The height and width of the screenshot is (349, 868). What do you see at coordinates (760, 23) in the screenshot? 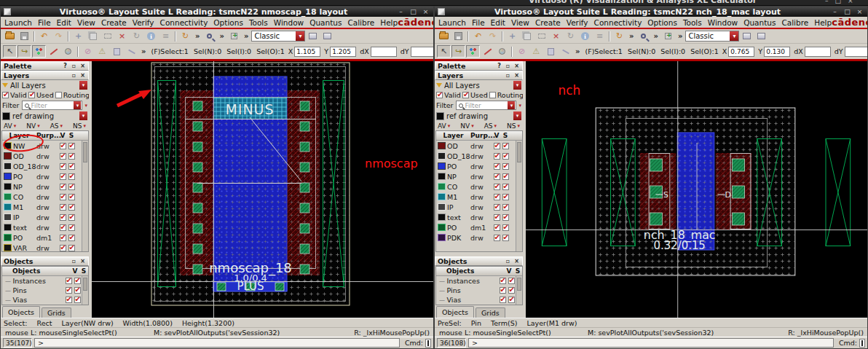
I see `menu-item: Quantus` at bounding box center [760, 23].